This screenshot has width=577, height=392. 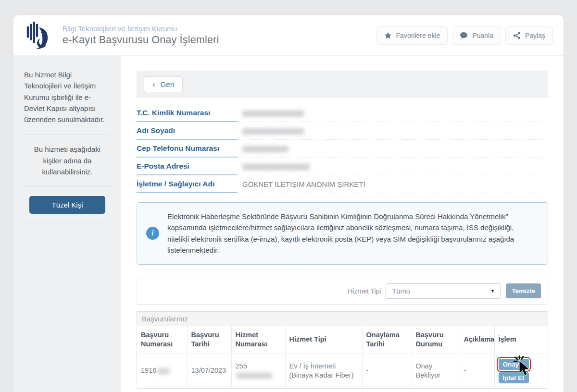 What do you see at coordinates (388, 36) in the screenshot?
I see `star-icon` at bounding box center [388, 36].